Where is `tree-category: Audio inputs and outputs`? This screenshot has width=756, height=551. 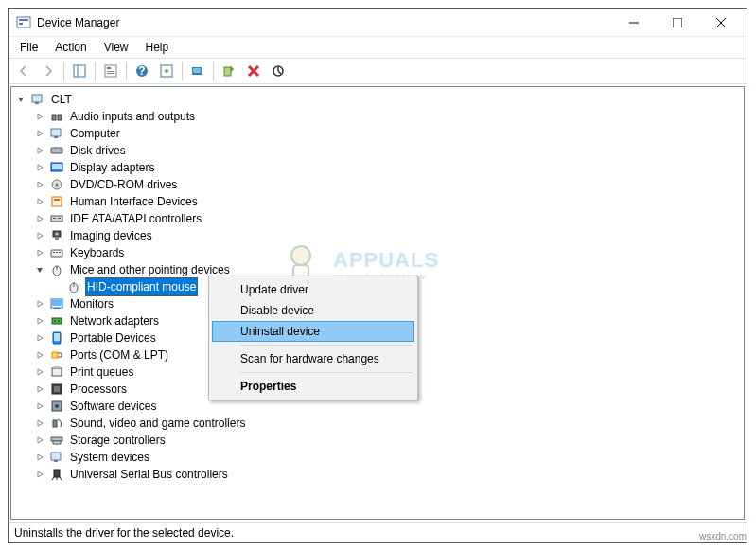
tree-category: Audio inputs and outputs is located at coordinates (387, 116).